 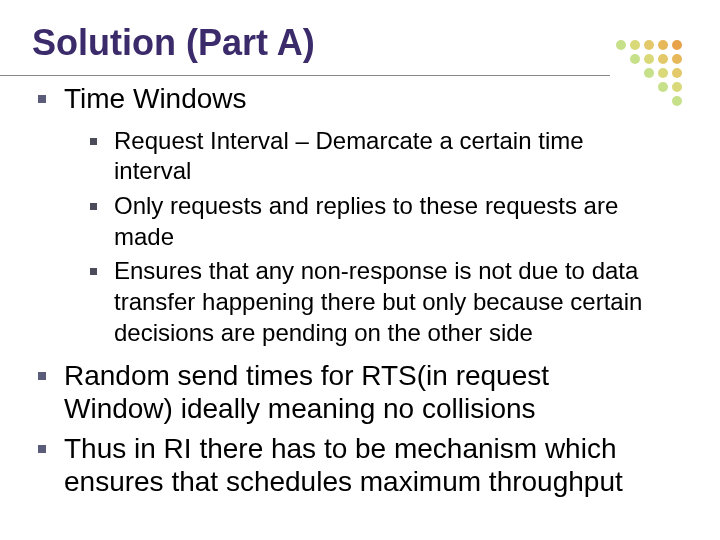 What do you see at coordinates (347, 466) in the screenshot?
I see `bullet-item: Thus in RI there has to be mechanism whi…` at bounding box center [347, 466].